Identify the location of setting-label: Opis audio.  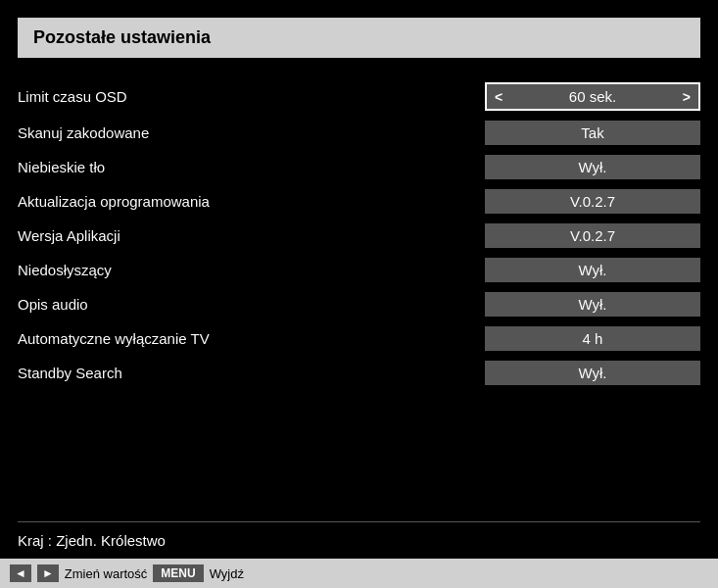
(251, 304).